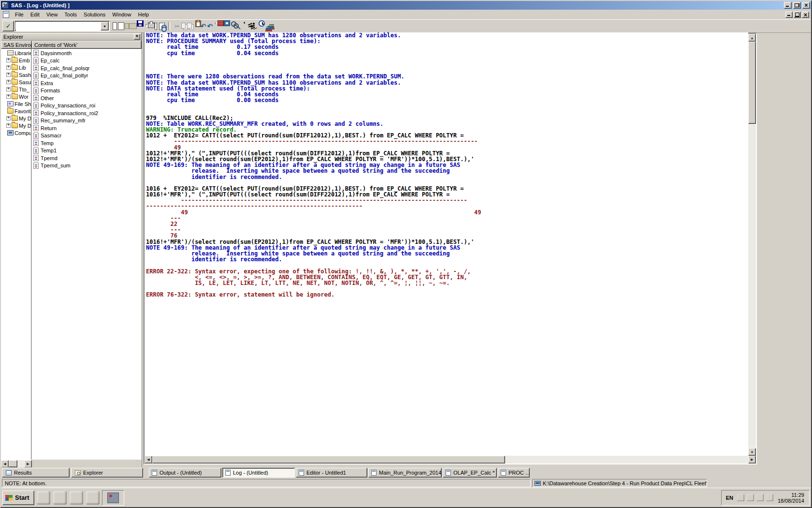 The image size is (812, 508). What do you see at coordinates (87, 113) in the screenshot?
I see `list-item: Policy_transactions_roi2` at bounding box center [87, 113].